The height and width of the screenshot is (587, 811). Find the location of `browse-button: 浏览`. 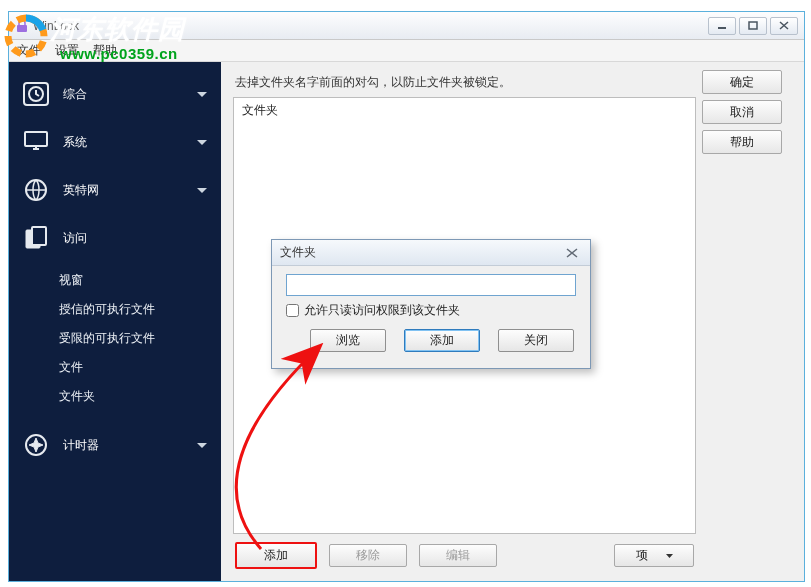

browse-button: 浏览 is located at coordinates (348, 340).